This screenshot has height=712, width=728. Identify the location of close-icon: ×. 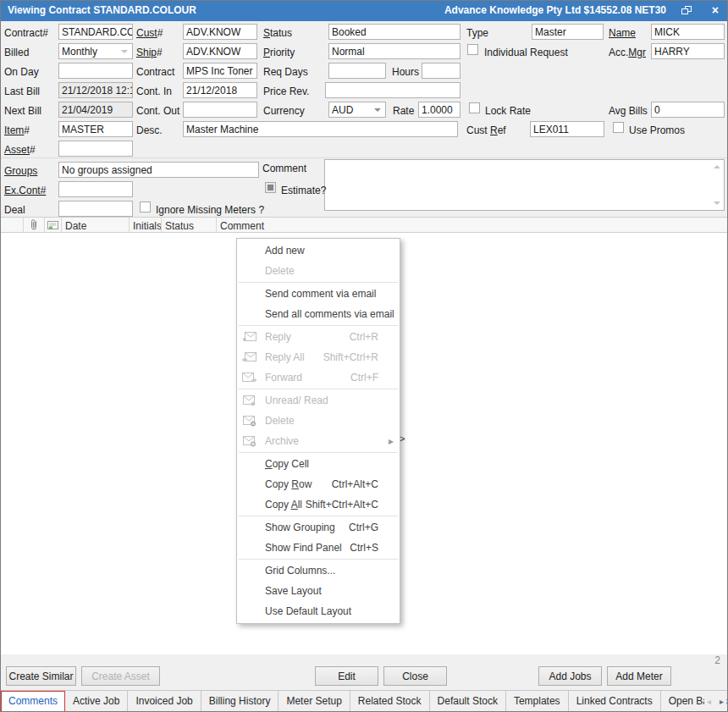
(715, 10).